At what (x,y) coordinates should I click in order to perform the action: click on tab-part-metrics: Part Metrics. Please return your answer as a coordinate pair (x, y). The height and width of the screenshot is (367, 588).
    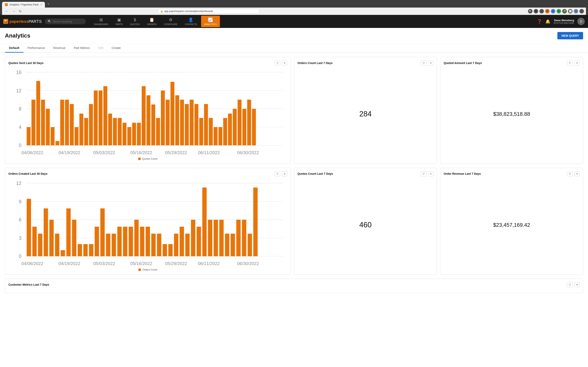
    Looking at the image, I should click on (82, 48).